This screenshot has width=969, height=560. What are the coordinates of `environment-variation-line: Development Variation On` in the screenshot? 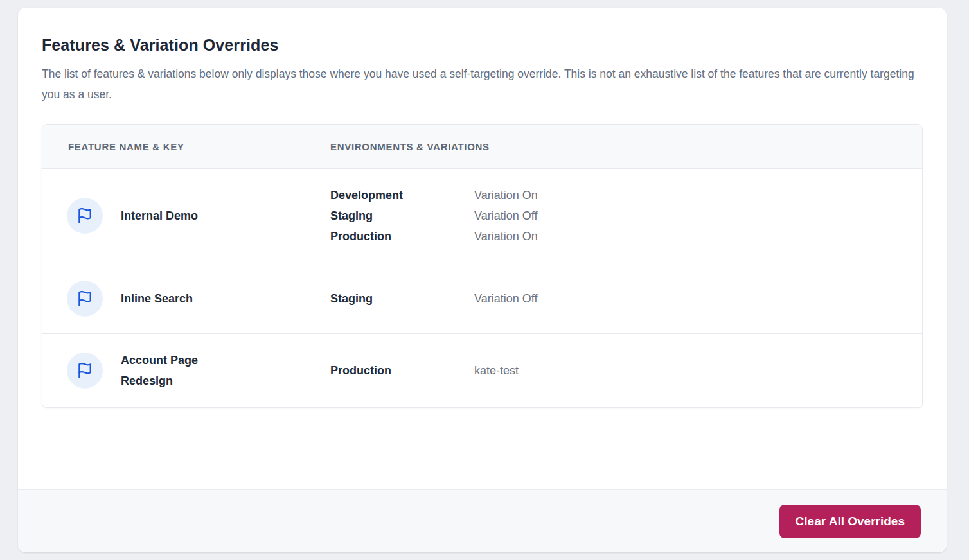 It's located at (626, 195).